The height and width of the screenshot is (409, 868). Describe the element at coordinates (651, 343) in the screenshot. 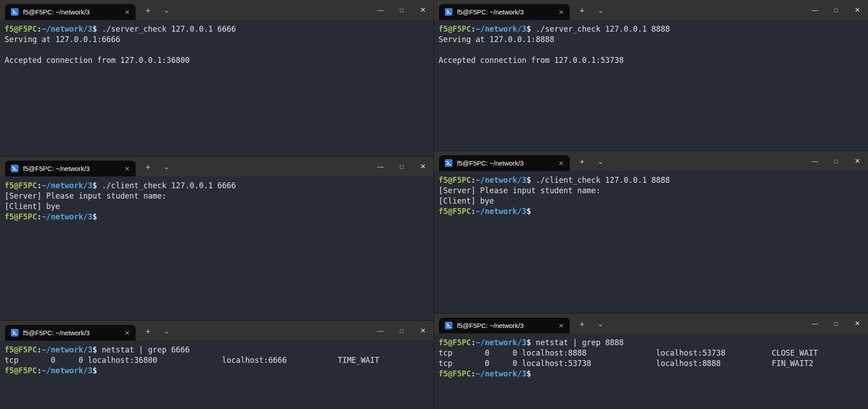

I see `terminal-line: f5@F5PC:~/network/3$ netstat | grep 8888` at that location.